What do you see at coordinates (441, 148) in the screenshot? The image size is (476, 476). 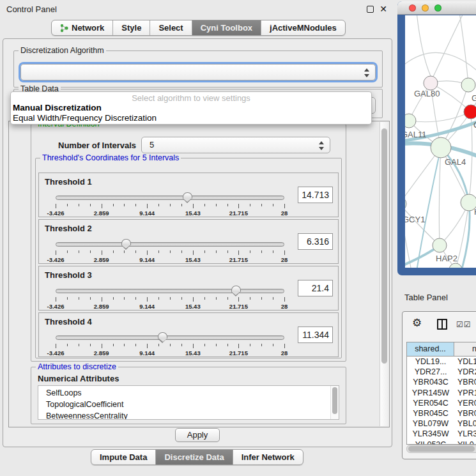 I see `network-node-gal4` at bounding box center [441, 148].